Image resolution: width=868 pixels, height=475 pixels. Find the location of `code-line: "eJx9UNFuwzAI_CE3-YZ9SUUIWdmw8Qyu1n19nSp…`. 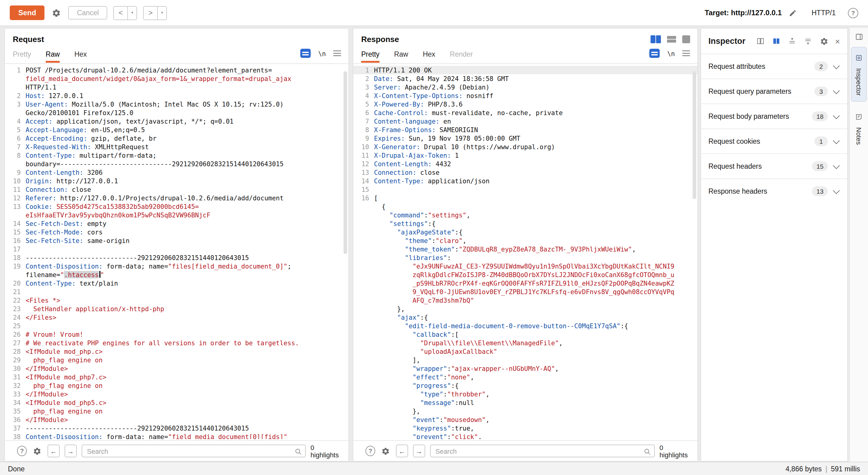

code-line: "eJx9UNFuwzAI_CE3-YZ9SUUIWdmw8Qyu1n19nSp… is located at coordinates (525, 266).